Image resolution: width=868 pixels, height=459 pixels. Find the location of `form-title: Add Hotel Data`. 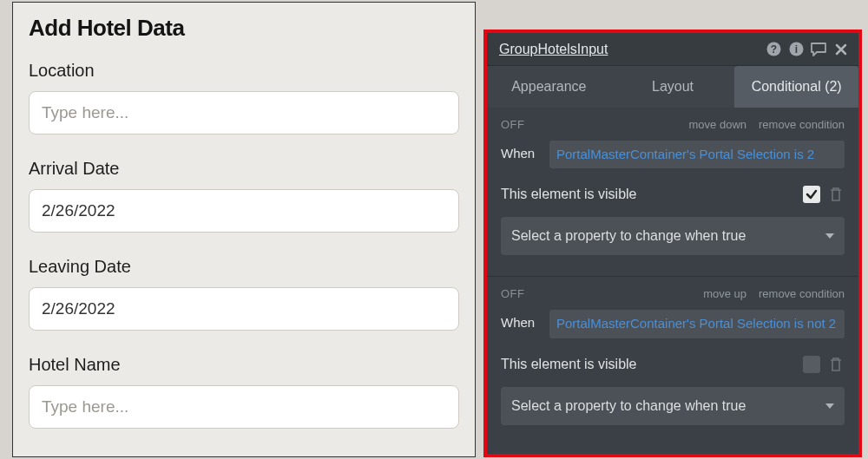

form-title: Add Hotel Data is located at coordinates (244, 28).